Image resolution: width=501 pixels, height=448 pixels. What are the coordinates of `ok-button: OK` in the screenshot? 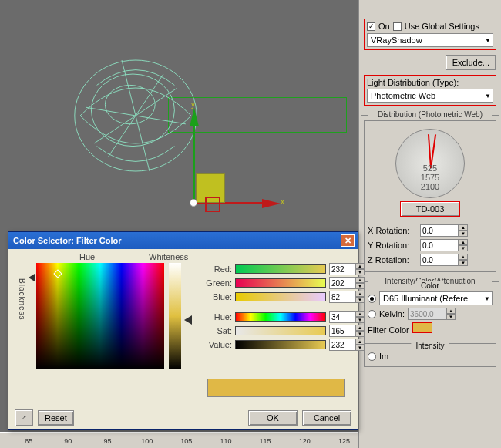 It's located at (273, 418).